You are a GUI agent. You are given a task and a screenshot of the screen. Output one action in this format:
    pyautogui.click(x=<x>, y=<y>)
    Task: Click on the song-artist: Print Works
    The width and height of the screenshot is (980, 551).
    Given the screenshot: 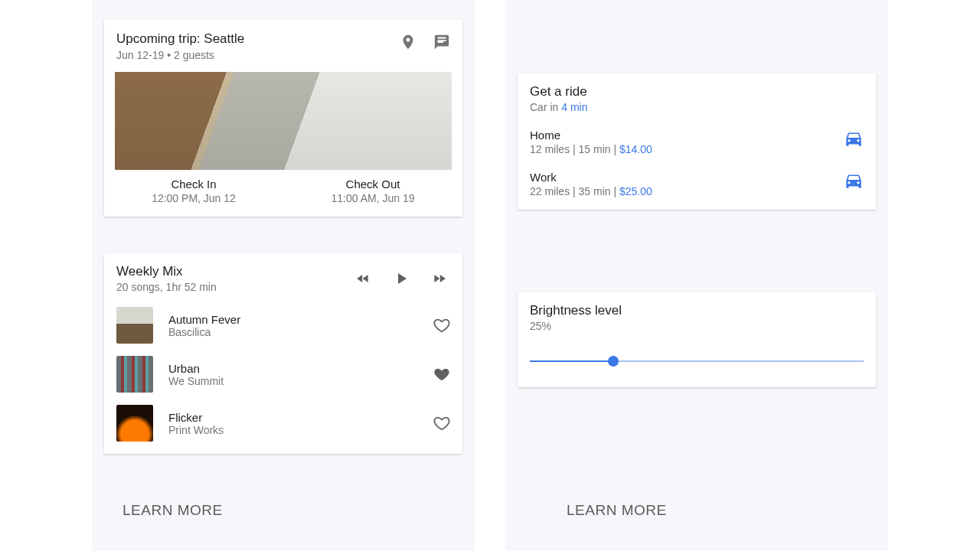 What is the action you would take?
    pyautogui.click(x=301, y=430)
    